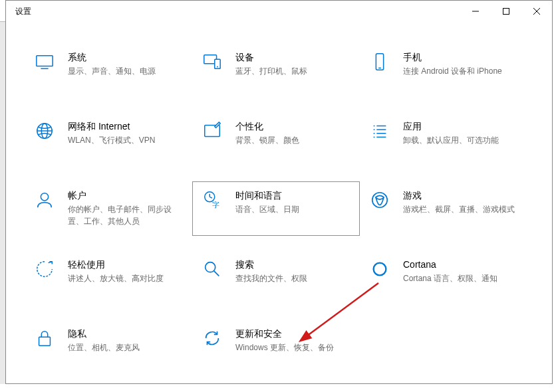  I want to click on tile-title: 帐户, so click(127, 195).